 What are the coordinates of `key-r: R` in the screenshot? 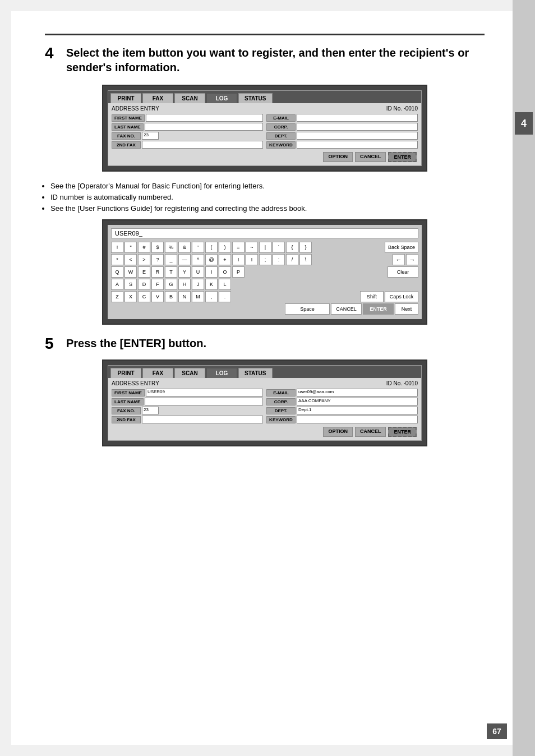 It's located at (158, 272).